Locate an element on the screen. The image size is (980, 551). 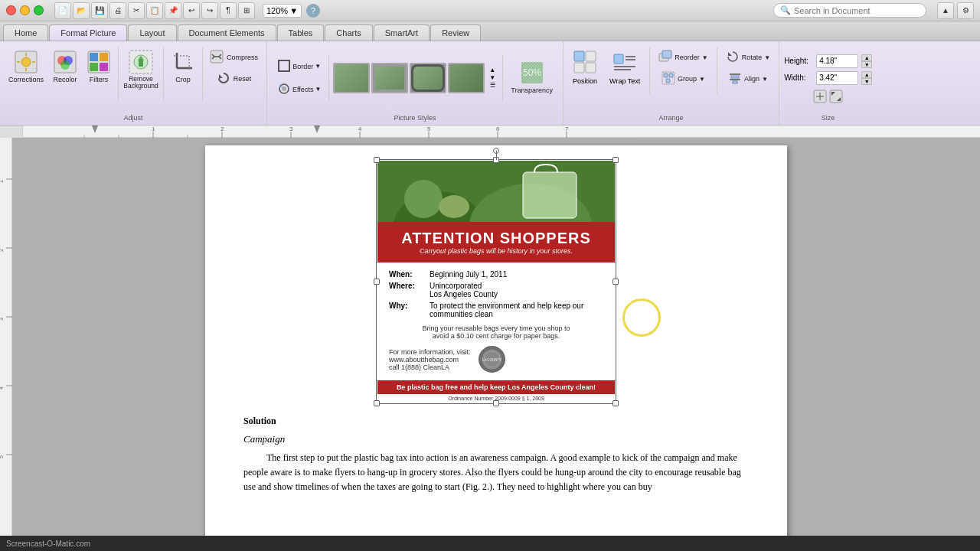
zoom-dropdown-icon: ▼ is located at coordinates (294, 11).